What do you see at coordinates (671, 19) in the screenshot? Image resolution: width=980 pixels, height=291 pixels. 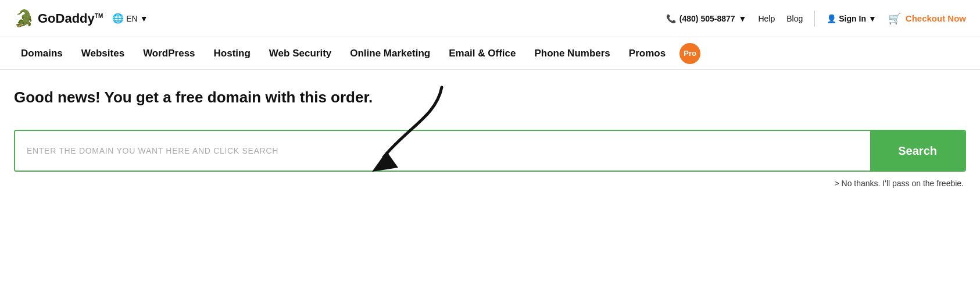 I see `phone-icon: 📞` at bounding box center [671, 19].